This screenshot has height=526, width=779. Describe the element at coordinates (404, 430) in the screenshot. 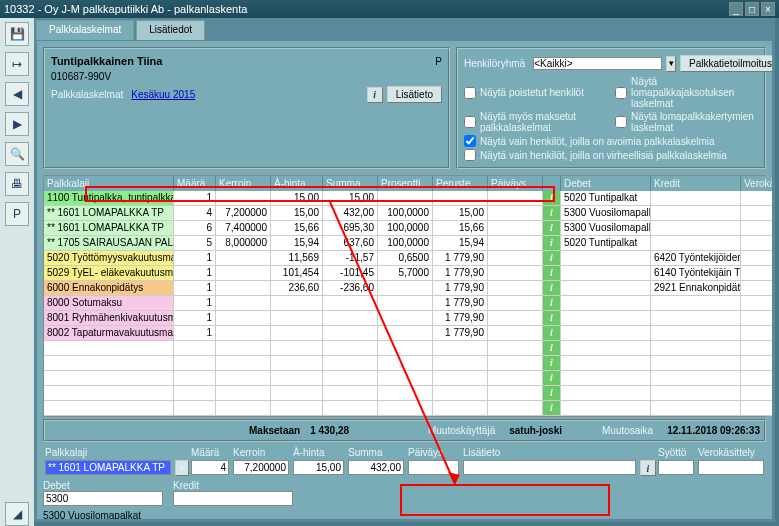

I see `total-bar: Maksetaan 1 430,28 Muutoskäyttäjä satuh-…` at that location.